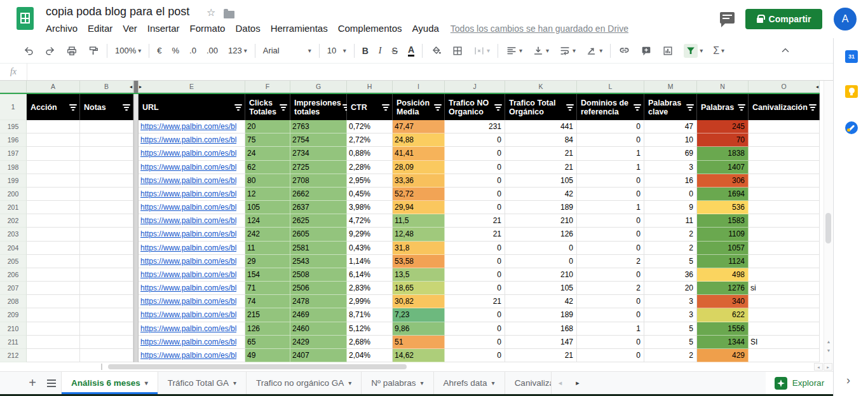 The width and height of the screenshot is (868, 396). I want to click on cell-M206: 36, so click(671, 275).